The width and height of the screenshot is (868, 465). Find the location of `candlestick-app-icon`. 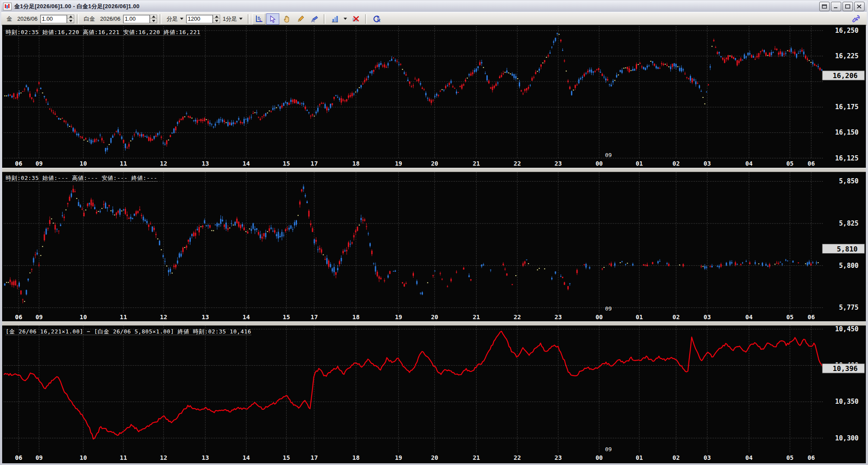

candlestick-app-icon is located at coordinates (7, 6).